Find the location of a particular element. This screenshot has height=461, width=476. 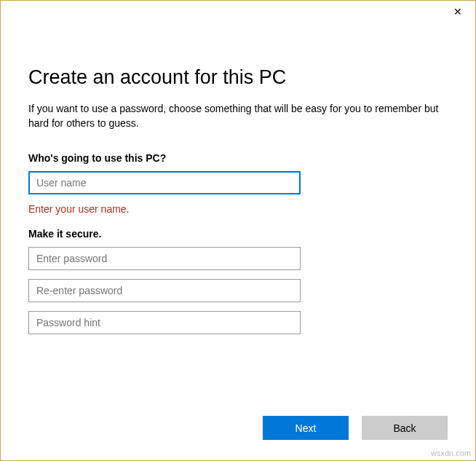

password-section-label: Make it secure. is located at coordinates (238, 234).